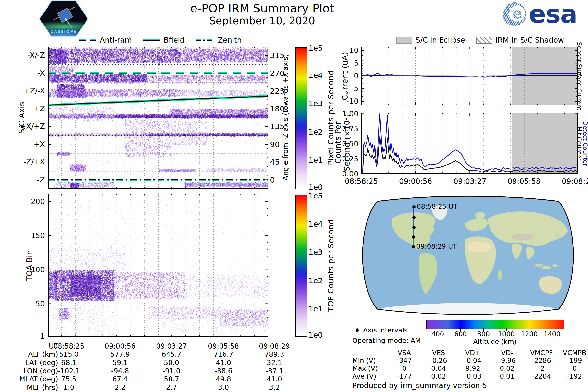  What do you see at coordinates (552, 334) in the screenshot?
I see `altitude-tick-label: 1400` at bounding box center [552, 334].